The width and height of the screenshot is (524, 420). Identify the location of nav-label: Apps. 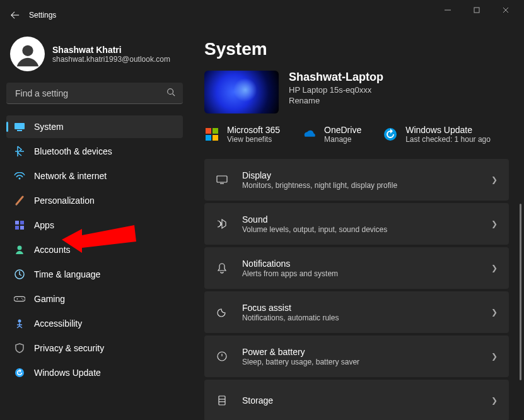
(44, 225).